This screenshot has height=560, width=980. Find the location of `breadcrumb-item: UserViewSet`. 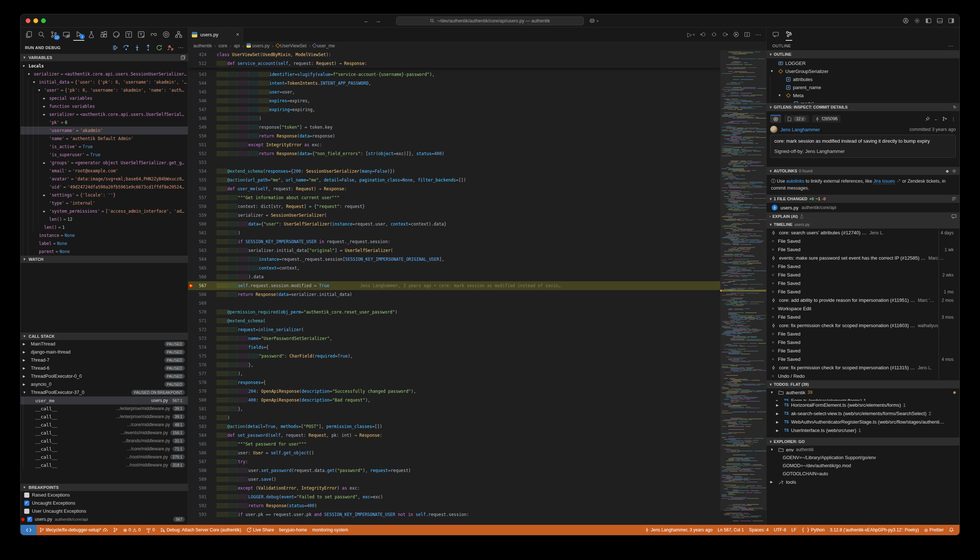

breadcrumb-item: UserViewSet is located at coordinates (292, 46).